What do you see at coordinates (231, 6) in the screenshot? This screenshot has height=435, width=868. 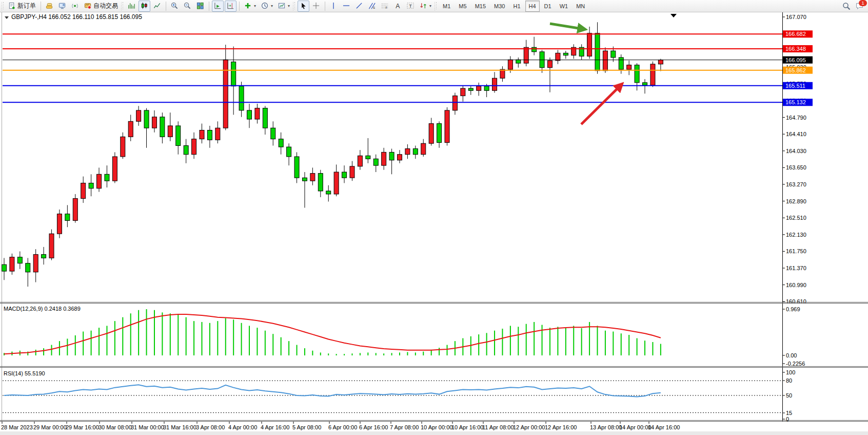 I see `chart-shift-button` at bounding box center [231, 6].